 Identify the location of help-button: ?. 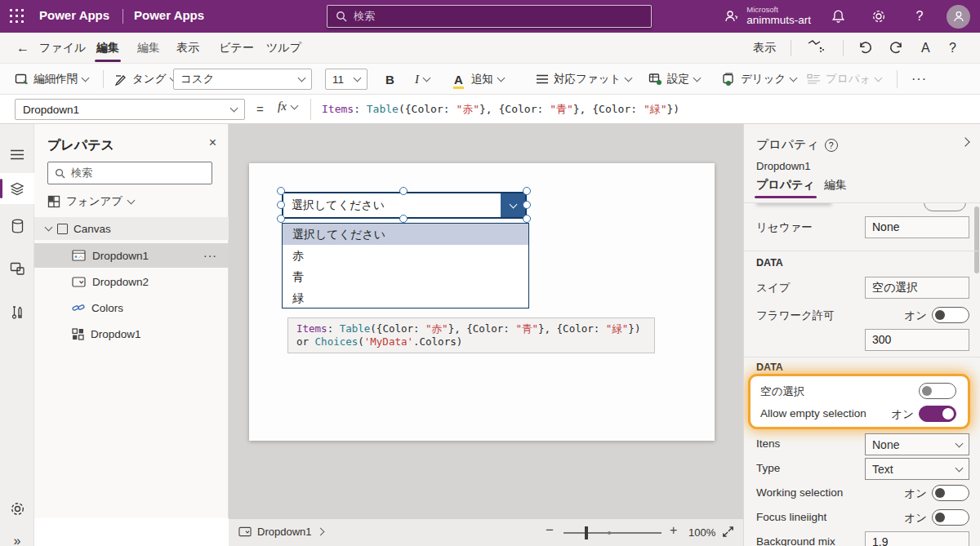
(920, 16).